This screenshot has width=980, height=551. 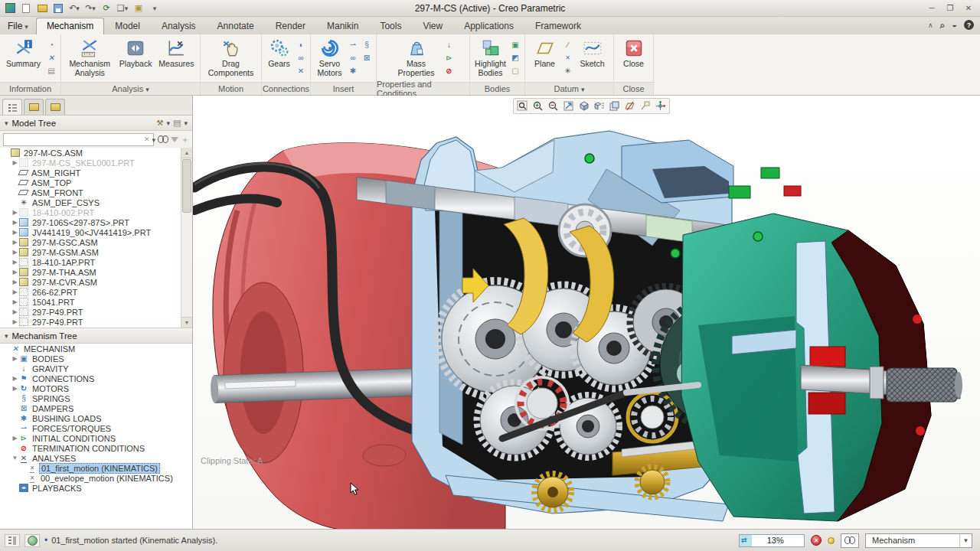 I want to click on tree-item: ▶297-M-THA.ASM, so click(x=90, y=272).